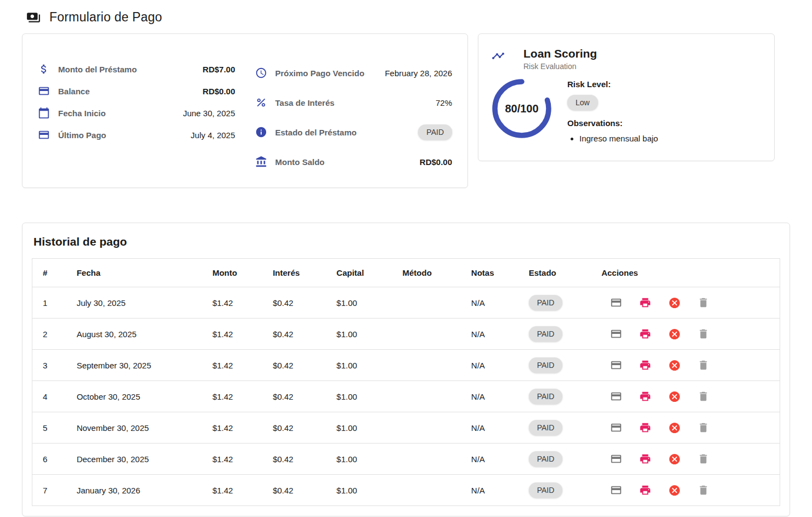 The height and width of the screenshot is (517, 812). I want to click on page-title: Formulario de Pago, so click(106, 18).